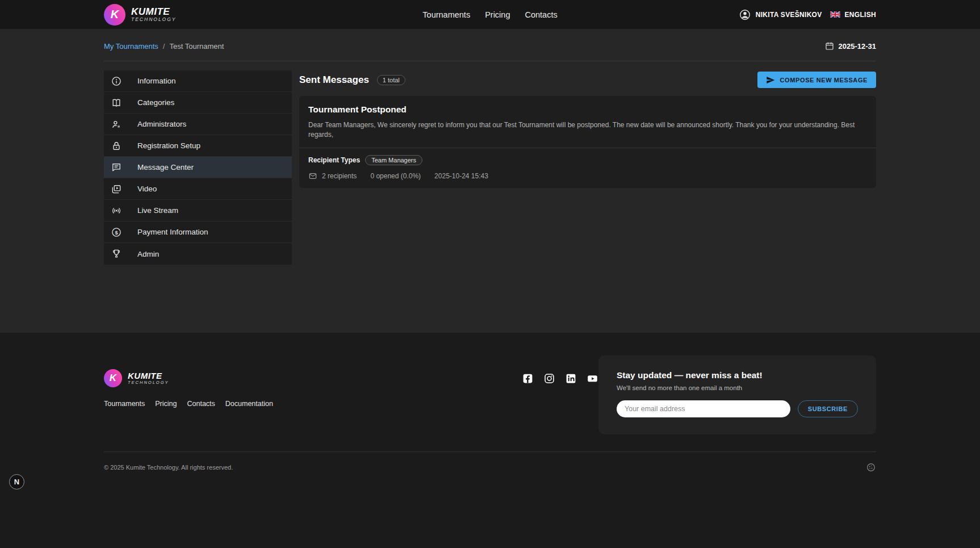 The width and height of the screenshot is (980, 548). Describe the element at coordinates (116, 189) in the screenshot. I see `video-icon` at that location.